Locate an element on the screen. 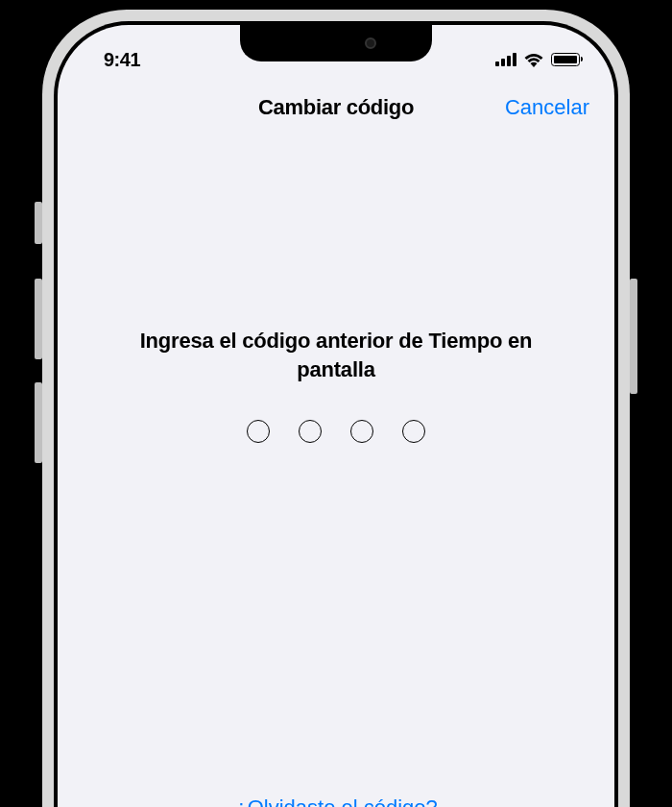 This screenshot has width=672, height=807. front-camera is located at coordinates (371, 43).